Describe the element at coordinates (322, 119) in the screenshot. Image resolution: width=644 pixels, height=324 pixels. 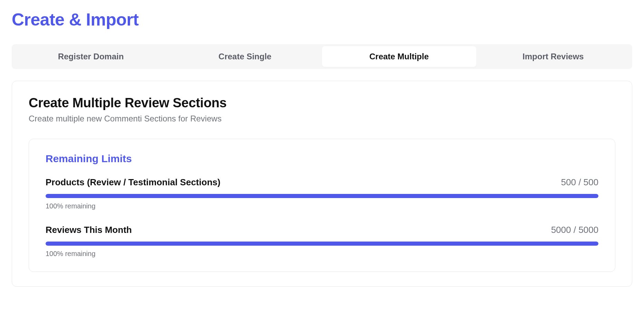
I see `card-subtitle: Create multiple new Commenti Sections fo…` at that location.